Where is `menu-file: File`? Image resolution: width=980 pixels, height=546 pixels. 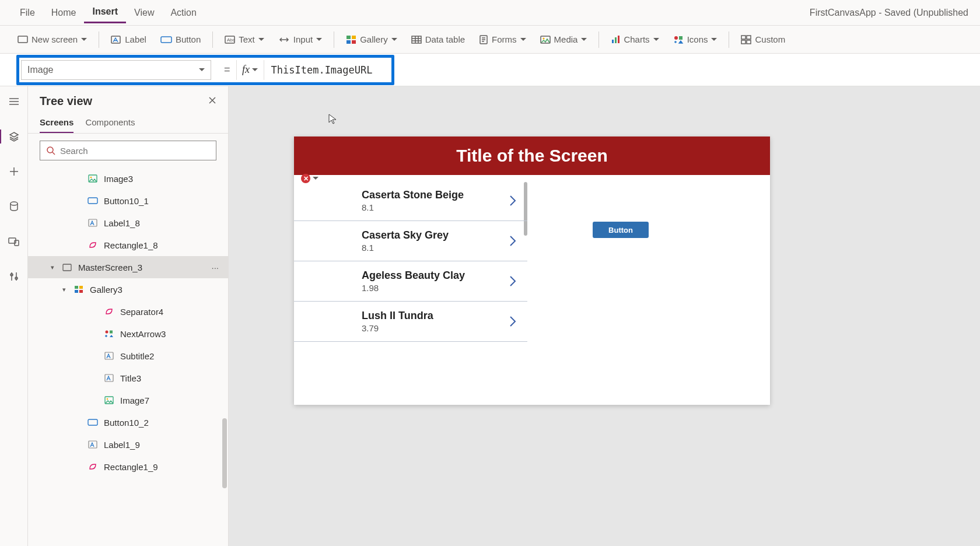
menu-file: File is located at coordinates (27, 13).